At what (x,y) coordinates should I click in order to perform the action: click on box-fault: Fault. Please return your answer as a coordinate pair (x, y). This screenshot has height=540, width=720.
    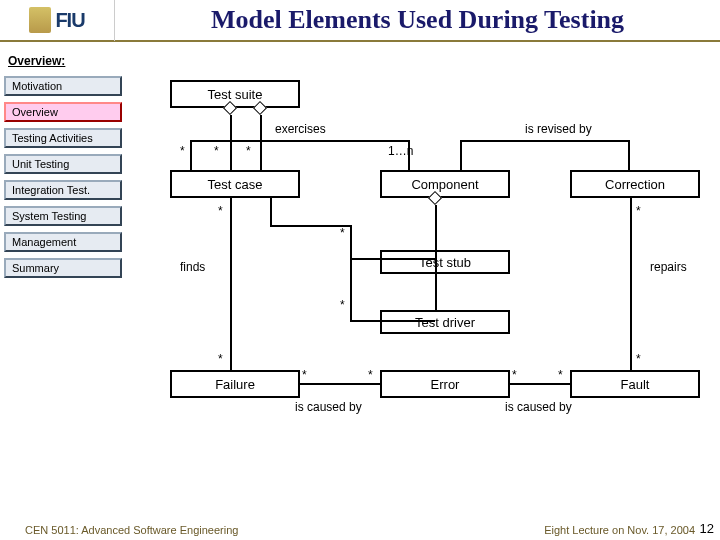
    Looking at the image, I should click on (635, 384).